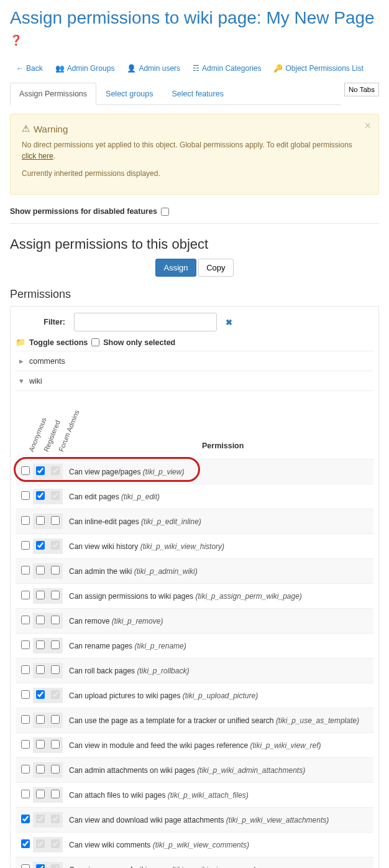  Describe the element at coordinates (227, 68) in the screenshot. I see `admin-categories-link: ☶Admin Categories` at that location.